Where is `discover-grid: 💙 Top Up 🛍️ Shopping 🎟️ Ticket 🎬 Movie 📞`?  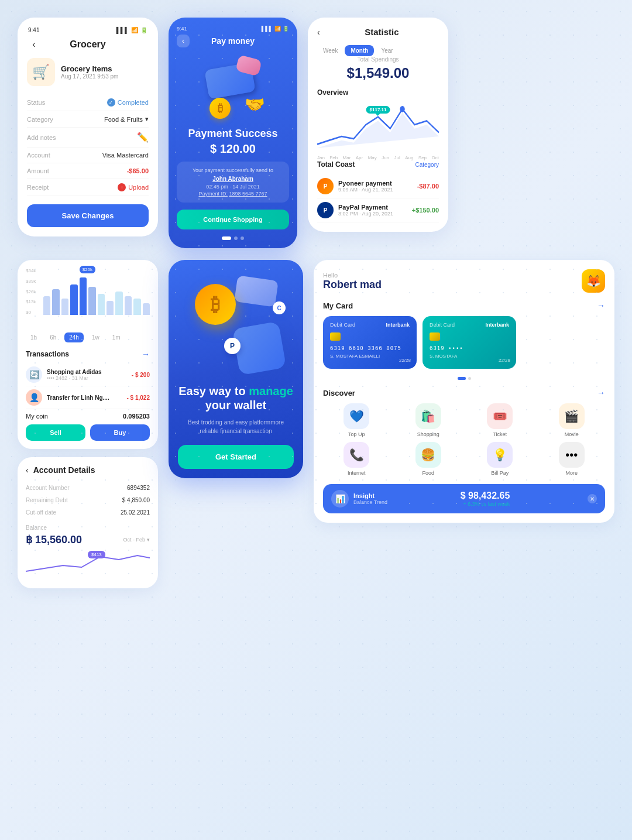 discover-grid: 💙 Top Up 🛍️ Shopping 🎟️ Ticket 🎬 Movie 📞 is located at coordinates (464, 440).